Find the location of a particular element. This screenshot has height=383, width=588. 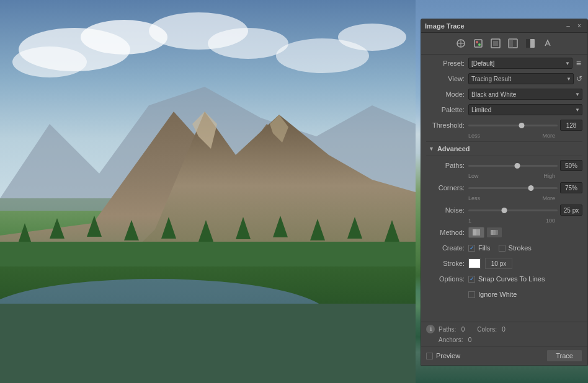

noise-label: Noise: is located at coordinates (447, 210).